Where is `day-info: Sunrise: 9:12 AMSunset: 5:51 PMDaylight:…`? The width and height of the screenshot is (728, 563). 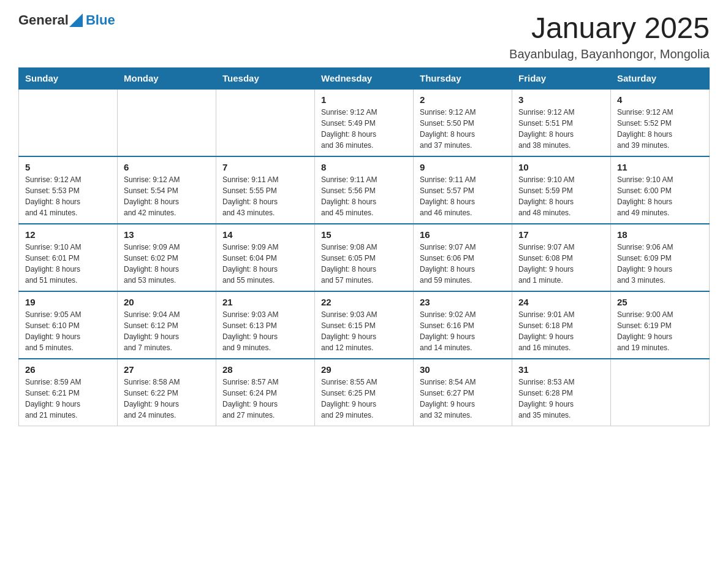
day-info: Sunrise: 9:12 AMSunset: 5:51 PMDaylight:… is located at coordinates (561, 129).